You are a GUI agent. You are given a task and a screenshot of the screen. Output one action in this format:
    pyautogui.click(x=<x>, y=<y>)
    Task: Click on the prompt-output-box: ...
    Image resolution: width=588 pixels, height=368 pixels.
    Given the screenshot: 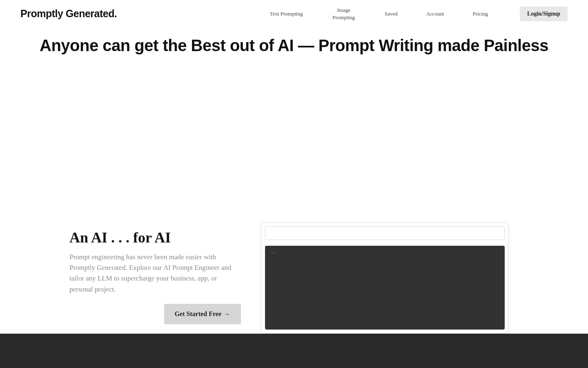 What is the action you would take?
    pyautogui.click(x=385, y=288)
    